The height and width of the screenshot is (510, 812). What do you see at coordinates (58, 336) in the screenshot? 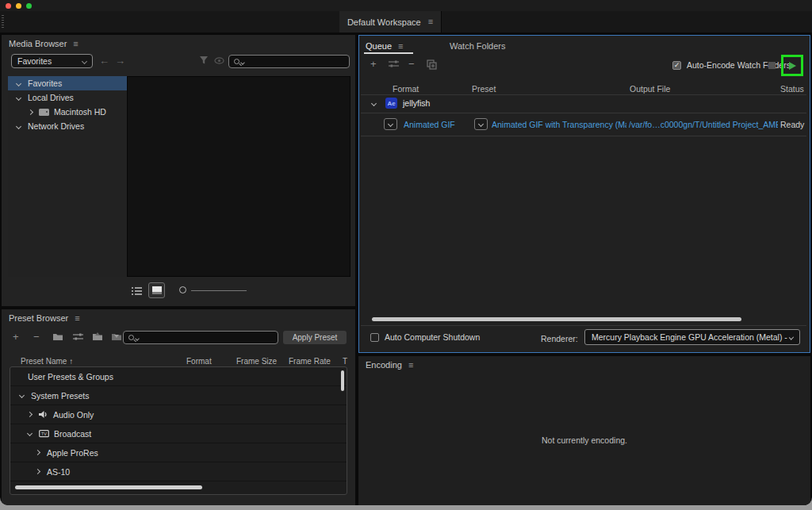
I see `new-preset-group-icon` at bounding box center [58, 336].